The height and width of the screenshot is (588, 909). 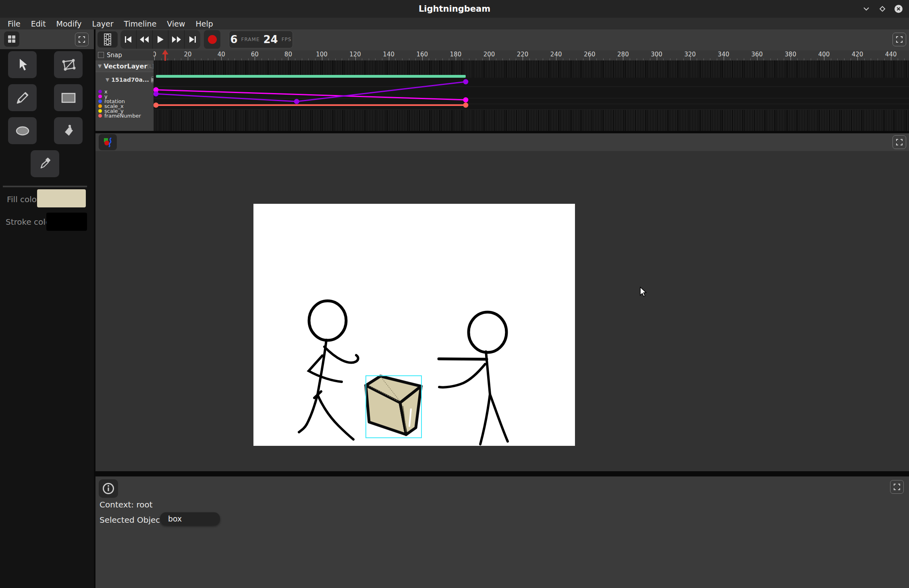 I want to click on shapes-icon, so click(x=108, y=142).